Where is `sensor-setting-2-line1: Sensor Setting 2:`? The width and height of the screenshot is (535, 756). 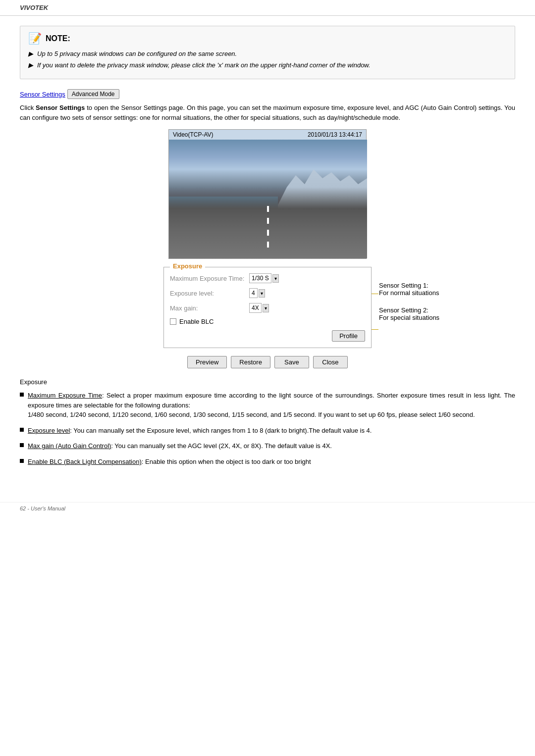
sensor-setting-2-line1: Sensor Setting 2: is located at coordinates (427, 310).